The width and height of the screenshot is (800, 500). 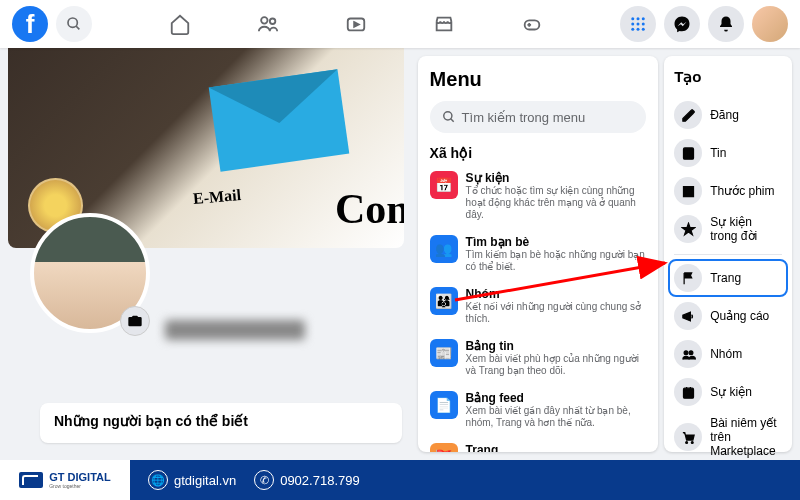 What do you see at coordinates (556, 178) in the screenshot?
I see `menu-item-title: Sự kiện` at bounding box center [556, 178].